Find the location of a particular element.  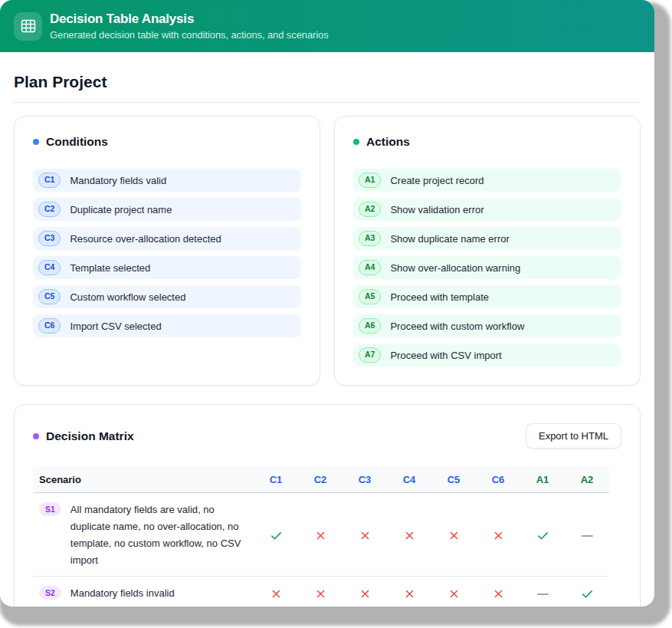

matrix-column-C6: C6 is located at coordinates (498, 480).